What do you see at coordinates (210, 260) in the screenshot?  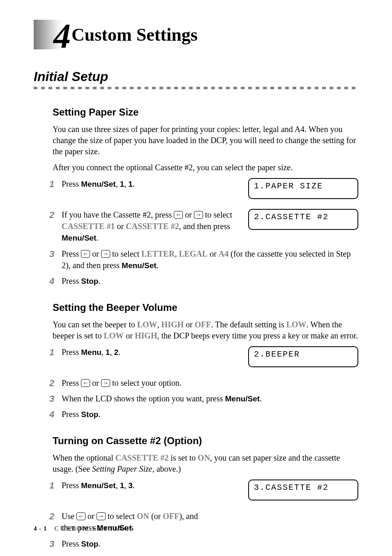 I see `step-body: Press ← or → to select LETTER, LEGAL or …` at bounding box center [210, 260].